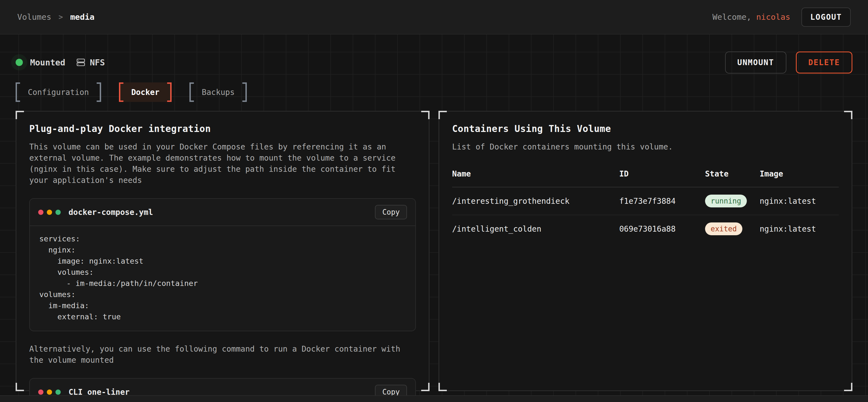 The image size is (868, 402). I want to click on unmount-button: UNMOUNT, so click(756, 63).